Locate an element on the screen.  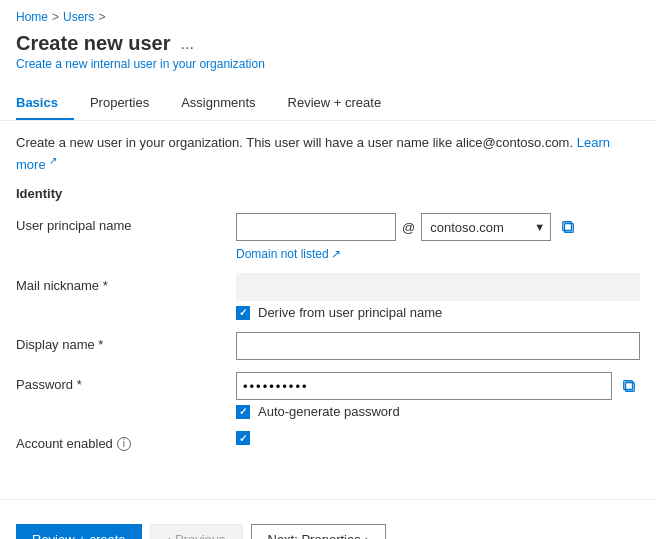
domain-select-wrapper: contoso.com ▼ is located at coordinates (486, 227).